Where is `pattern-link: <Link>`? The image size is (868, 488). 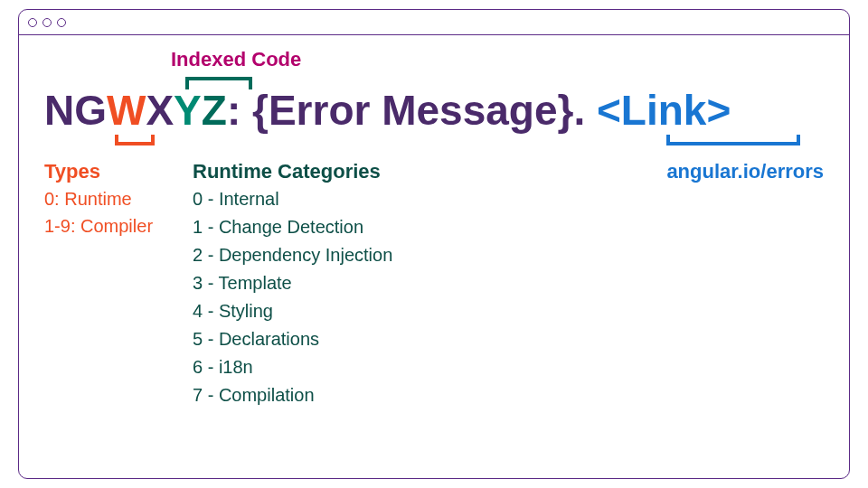 pattern-link: <Link> is located at coordinates (664, 110).